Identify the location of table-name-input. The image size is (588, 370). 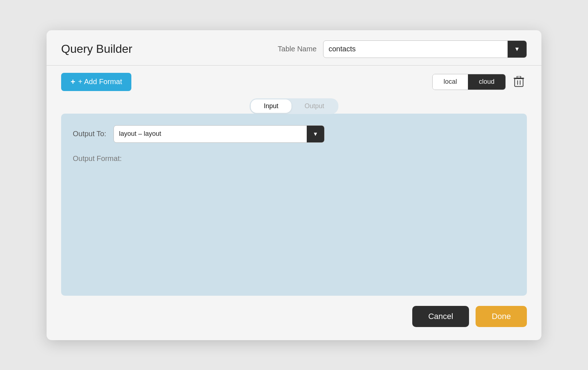
(416, 49).